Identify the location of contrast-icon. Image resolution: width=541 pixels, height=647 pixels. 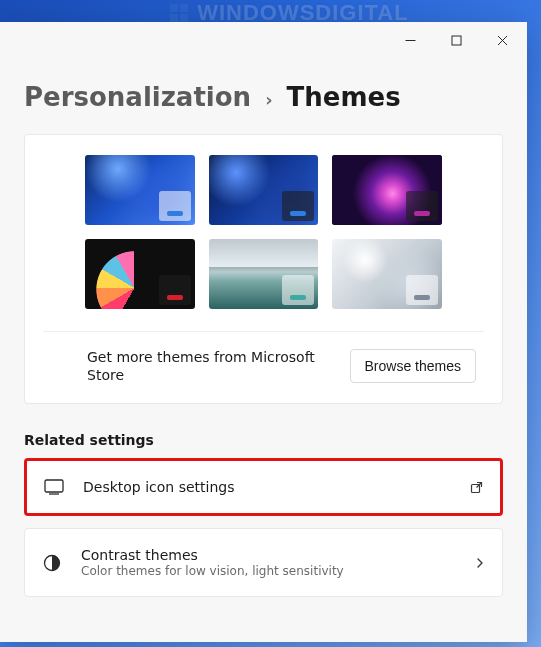
(52, 563).